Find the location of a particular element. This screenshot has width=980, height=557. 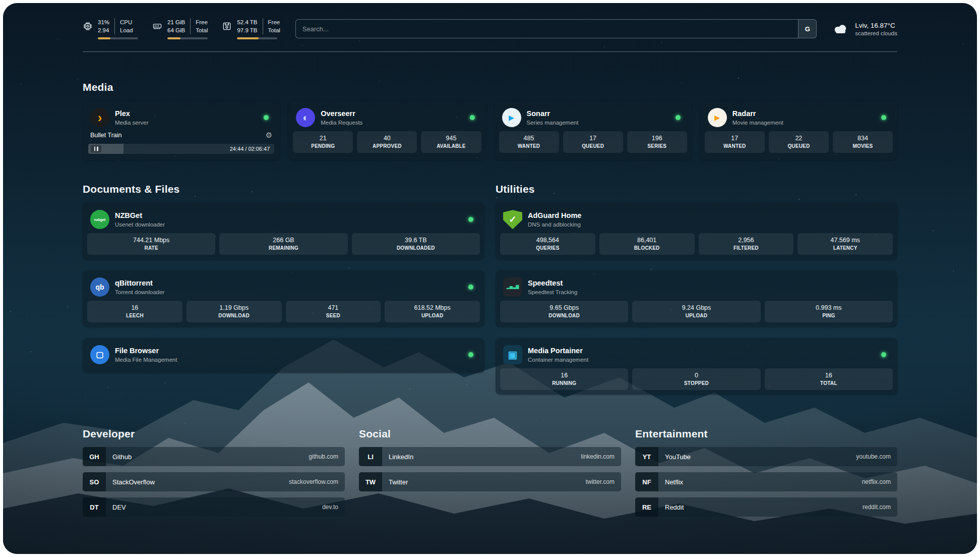

service-card-portainer: ▣Media PortainerContainer management16RU… is located at coordinates (697, 366).